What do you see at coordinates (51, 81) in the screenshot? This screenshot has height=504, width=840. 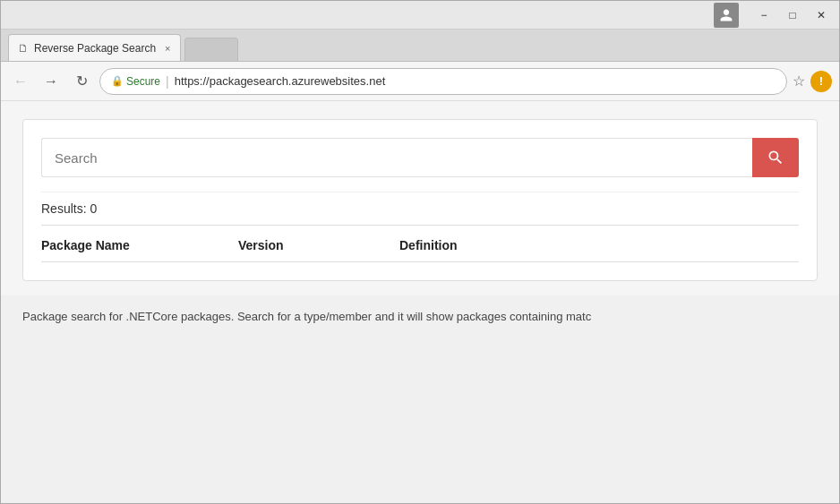 I see `forward-button: →` at bounding box center [51, 81].